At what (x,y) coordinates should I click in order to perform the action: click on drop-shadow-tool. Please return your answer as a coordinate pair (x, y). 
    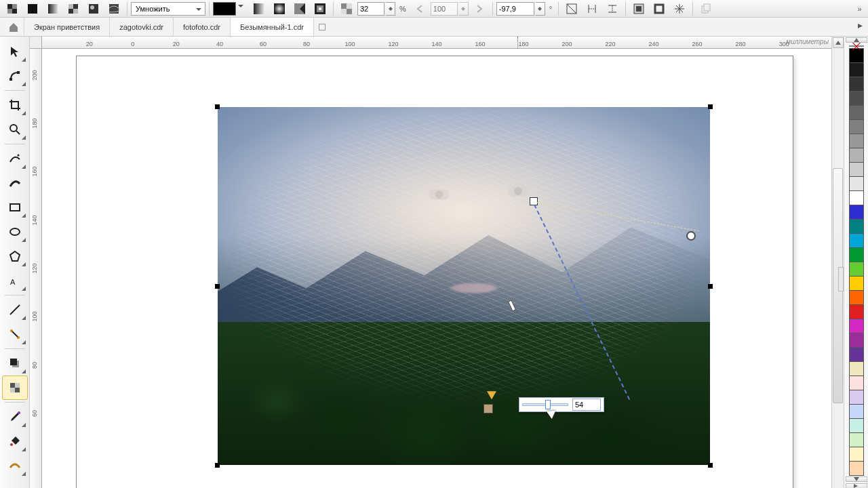
    Looking at the image, I should click on (15, 363).